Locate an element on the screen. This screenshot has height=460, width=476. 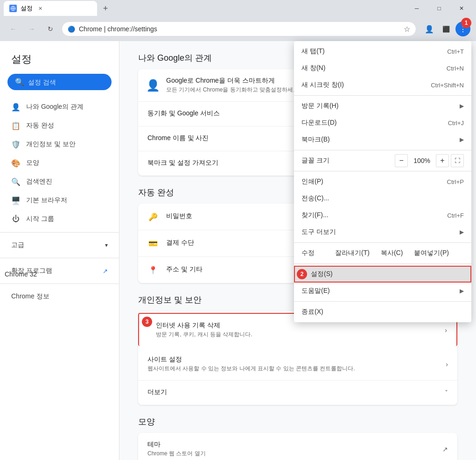
account-button: 👤 is located at coordinates (429, 29).